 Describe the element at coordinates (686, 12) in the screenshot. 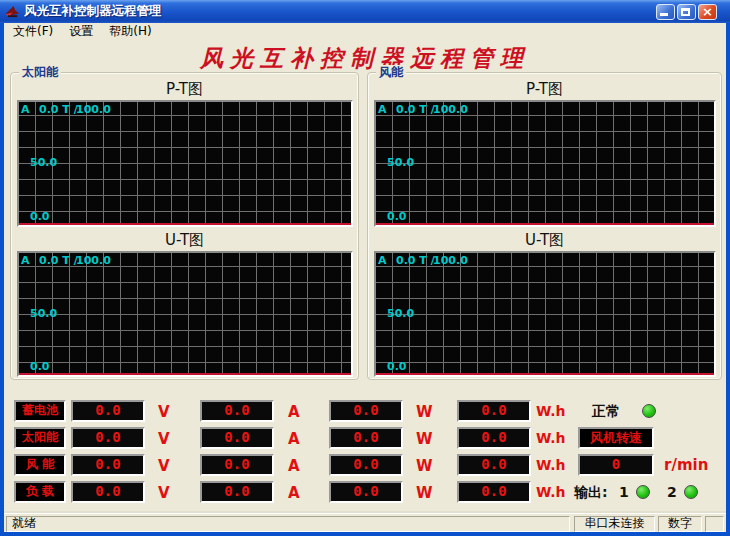

I see `maximize-icon` at that location.